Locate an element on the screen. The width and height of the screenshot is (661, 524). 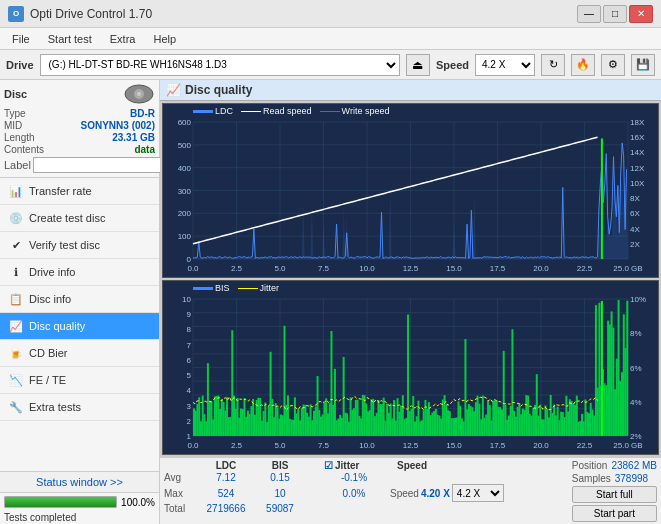
jitter-legend-label: Jitter is located at coordinates (270, 288).